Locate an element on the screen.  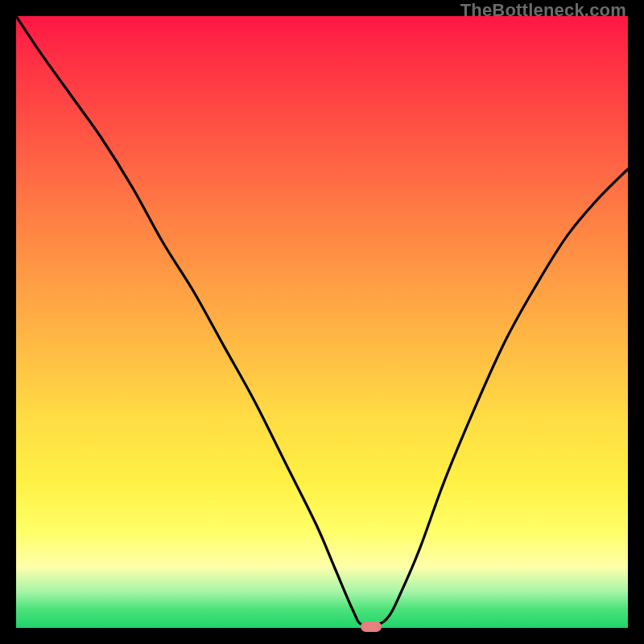
minimum-marker is located at coordinates (371, 626).